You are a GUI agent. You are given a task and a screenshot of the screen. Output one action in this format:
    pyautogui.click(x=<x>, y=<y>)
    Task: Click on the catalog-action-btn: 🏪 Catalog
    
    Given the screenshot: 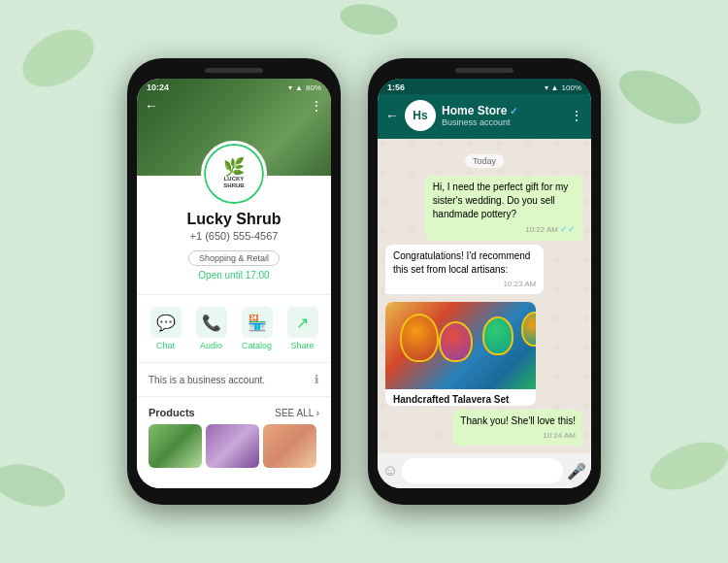 What is the action you would take?
    pyautogui.click(x=257, y=328)
    